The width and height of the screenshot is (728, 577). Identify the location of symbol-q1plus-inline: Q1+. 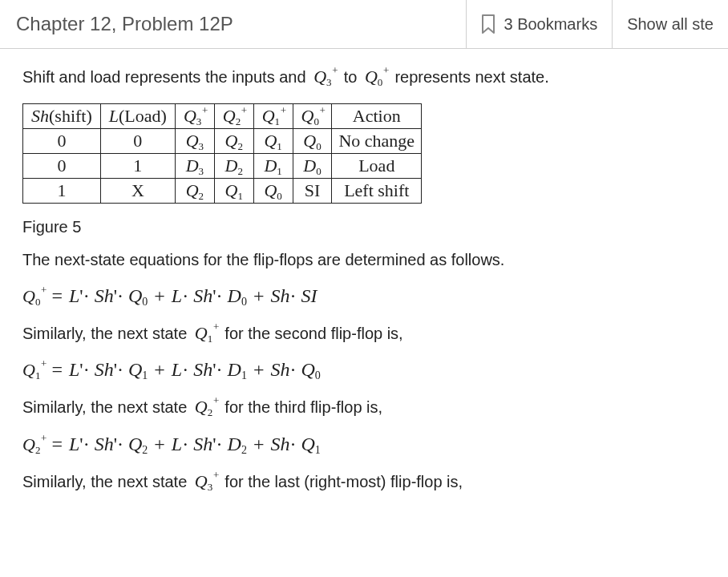
(204, 333).